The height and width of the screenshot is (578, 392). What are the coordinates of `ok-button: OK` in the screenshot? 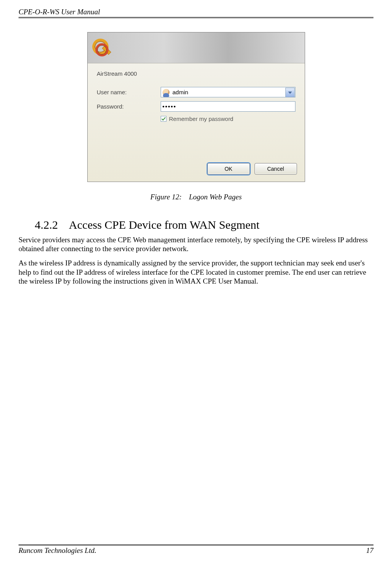 It's located at (229, 169).